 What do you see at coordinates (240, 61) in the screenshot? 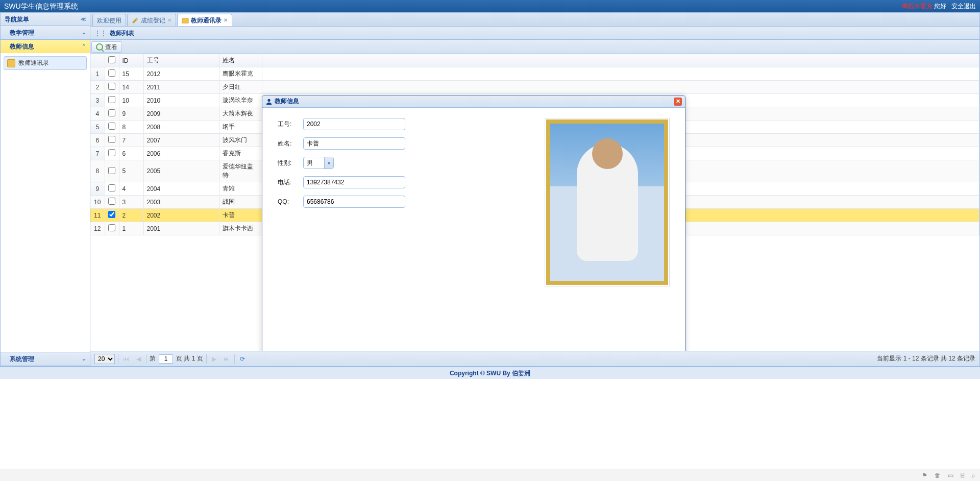
I see `col-name: 姓名` at bounding box center [240, 61].